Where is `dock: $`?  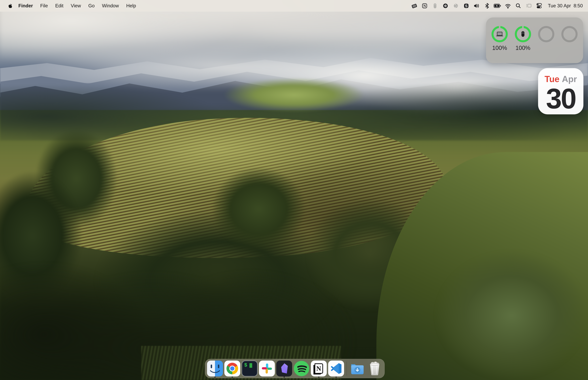
dock: $ is located at coordinates (295, 369).